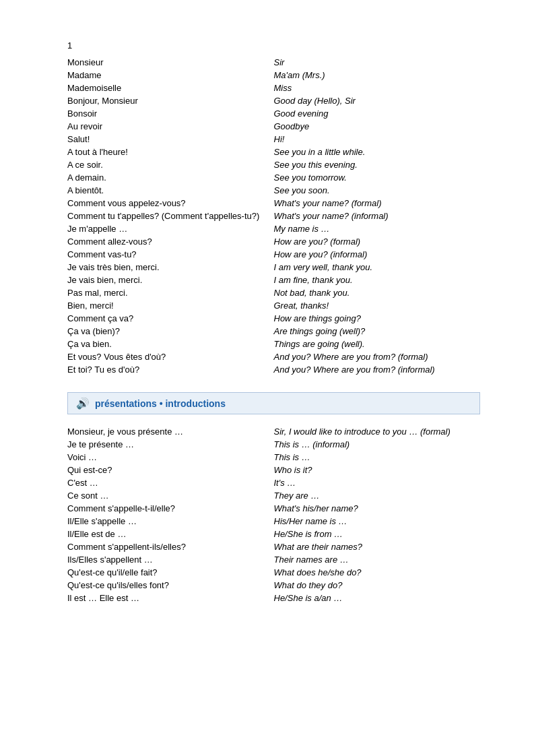 This screenshot has width=534, height=756. What do you see at coordinates (171, 62) in the screenshot?
I see `french-text: Monsieur` at bounding box center [171, 62].